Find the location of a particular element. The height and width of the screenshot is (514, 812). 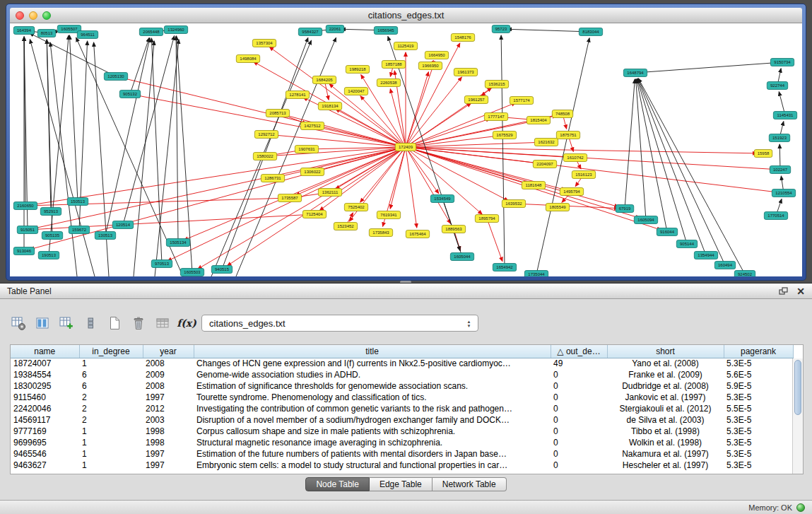

graph-node: 915051 is located at coordinates (27, 230).